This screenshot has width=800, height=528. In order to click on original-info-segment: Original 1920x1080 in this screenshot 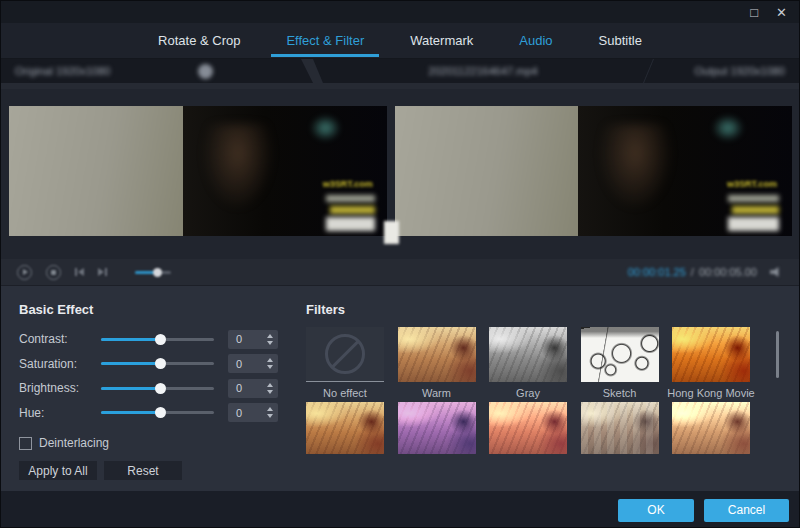, I will do `click(157, 71)`.